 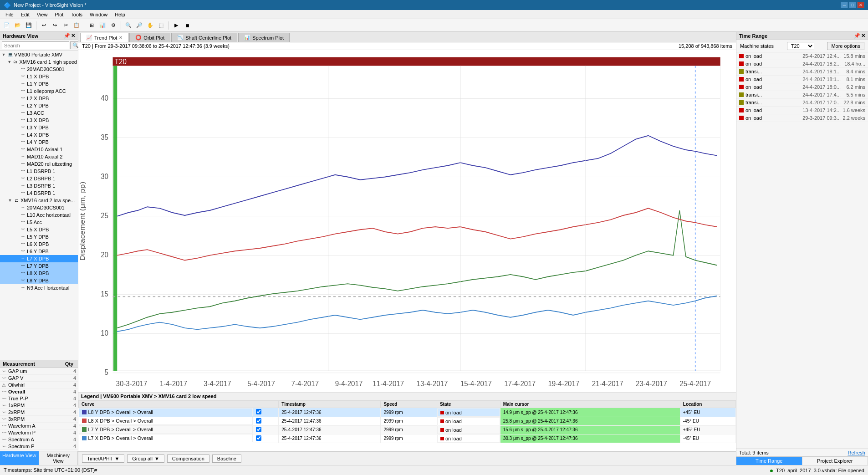 What do you see at coordinates (128, 26) in the screenshot?
I see `toolbar-zoom-in: 🔍` at bounding box center [128, 26].